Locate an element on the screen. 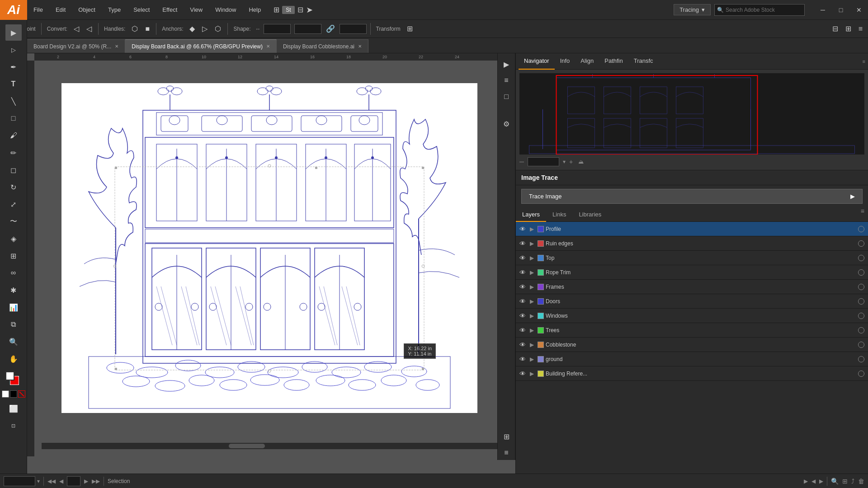  pen-tool: ✒ is located at coordinates (14, 67).